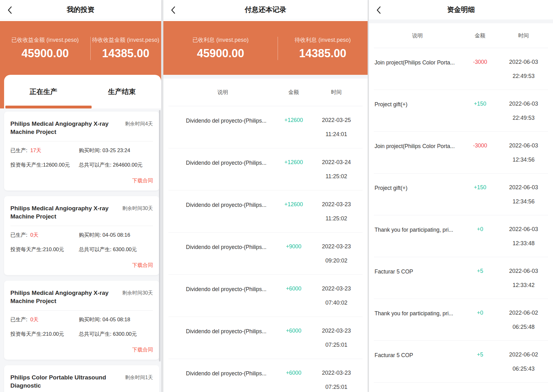 This screenshot has height=392, width=553. What do you see at coordinates (82, 92) in the screenshot?
I see `tab-bar: 正在生产 生产结束` at bounding box center [82, 92].